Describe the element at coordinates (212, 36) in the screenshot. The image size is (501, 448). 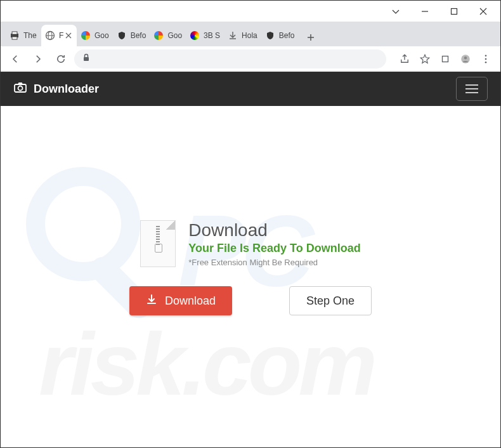
I see `tab-label: 3B S` at that location.